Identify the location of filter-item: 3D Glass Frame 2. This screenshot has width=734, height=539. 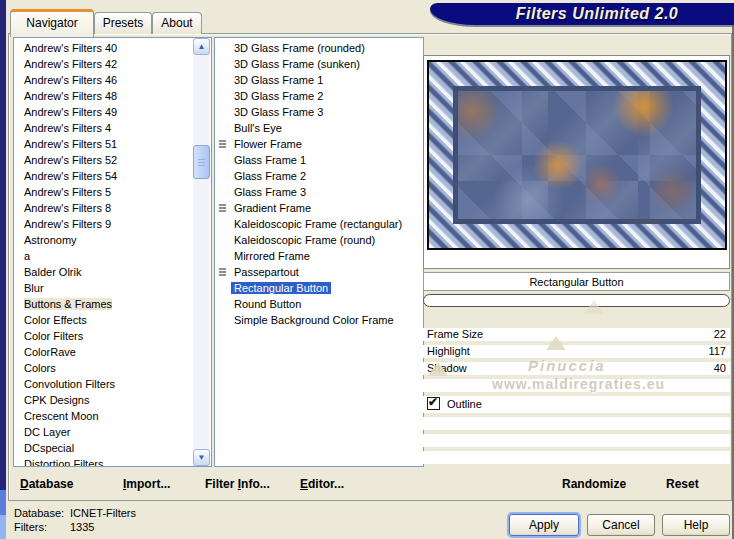
(319, 96).